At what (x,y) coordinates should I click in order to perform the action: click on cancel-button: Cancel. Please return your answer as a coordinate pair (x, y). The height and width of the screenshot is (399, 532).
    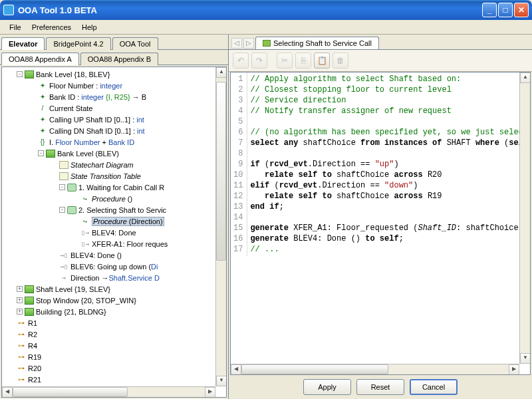
    Looking at the image, I should click on (434, 387).